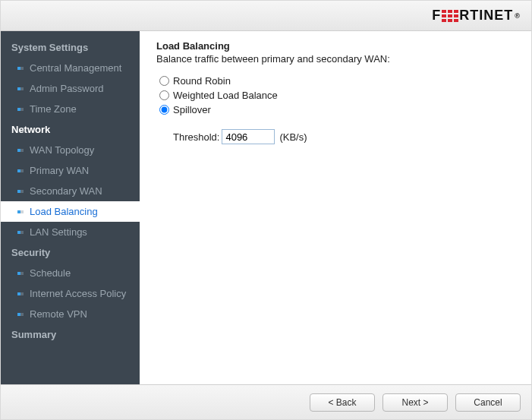 The width and height of the screenshot is (532, 420). What do you see at coordinates (477, 15) in the screenshot?
I see `brand-logo: F RTINET®` at bounding box center [477, 15].